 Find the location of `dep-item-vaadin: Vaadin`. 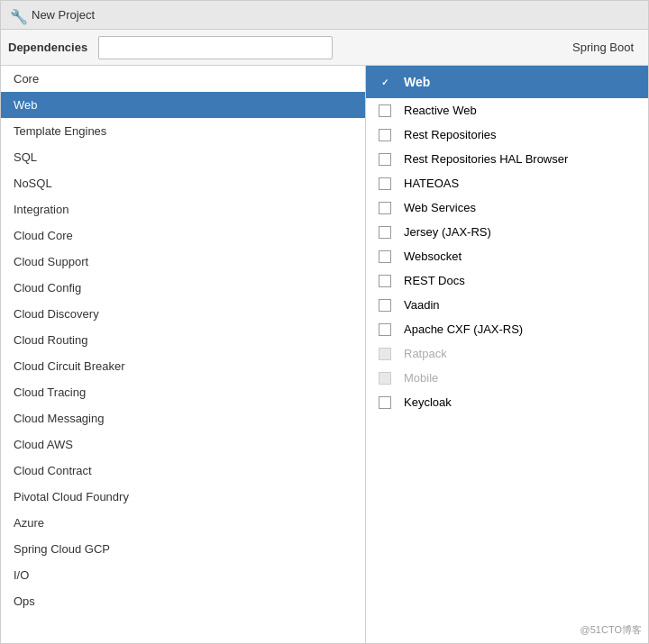

dep-item-vaadin: Vaadin is located at coordinates (507, 304).